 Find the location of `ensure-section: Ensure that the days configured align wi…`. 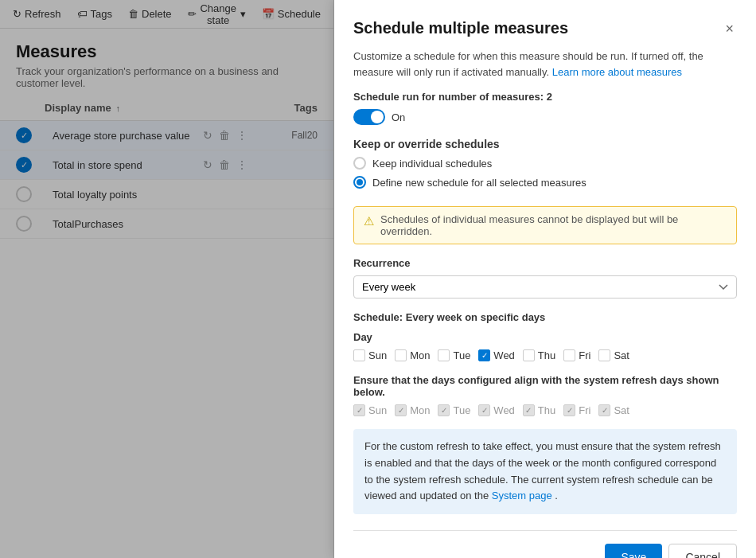

ensure-section: Ensure that the days configured align wi… is located at coordinates (545, 395).